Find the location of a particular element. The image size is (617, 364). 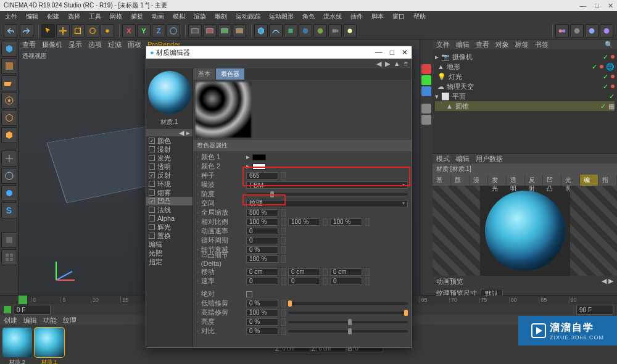

nav-back-icon: ◀ is located at coordinates (379, 64).